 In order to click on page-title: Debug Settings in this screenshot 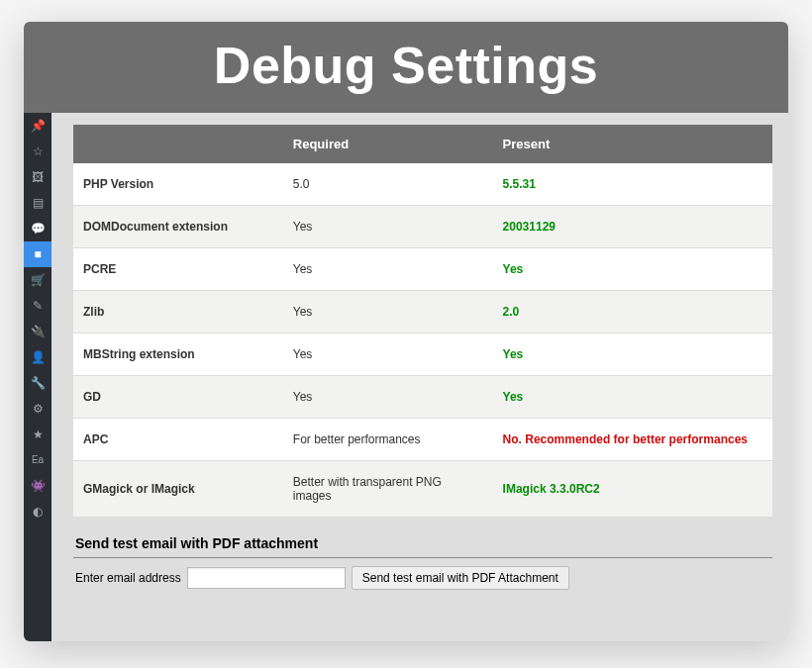, I will do `click(406, 67)`.